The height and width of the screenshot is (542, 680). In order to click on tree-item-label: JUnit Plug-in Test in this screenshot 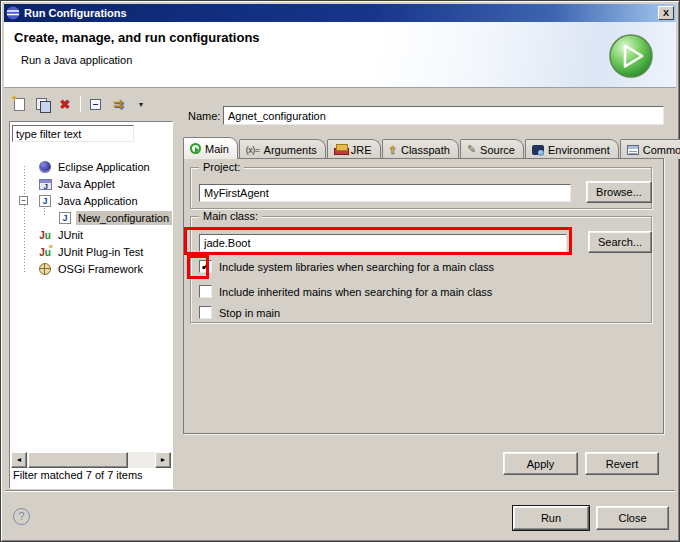, I will do `click(100, 252)`.